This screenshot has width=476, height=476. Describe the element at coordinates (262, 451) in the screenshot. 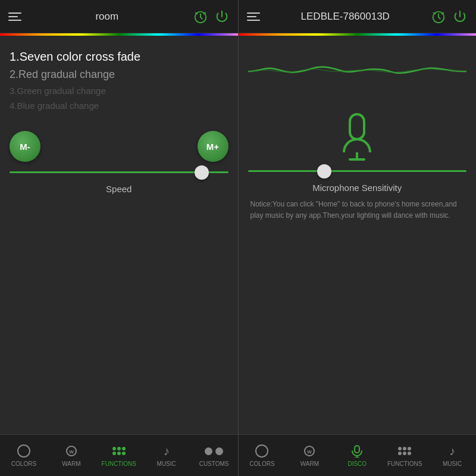

I see `colors-icon-right` at that location.